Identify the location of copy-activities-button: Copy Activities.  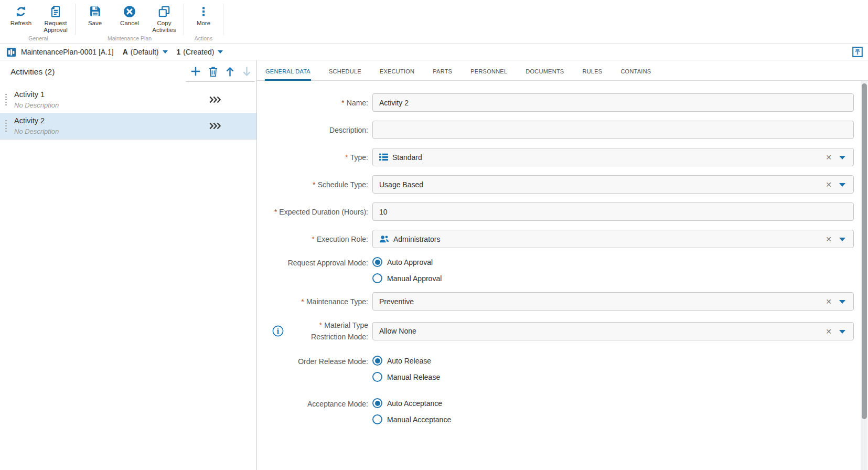
(164, 18).